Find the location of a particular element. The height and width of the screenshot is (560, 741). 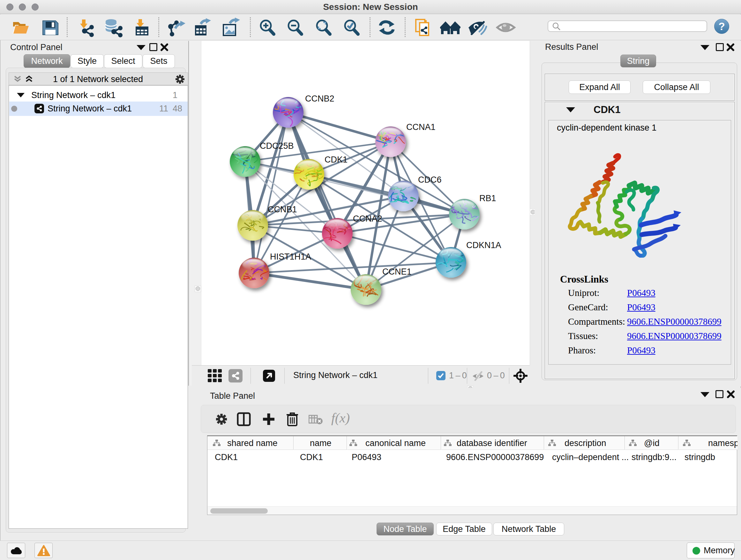

svg-text: CCNB1 is located at coordinates (282, 209).